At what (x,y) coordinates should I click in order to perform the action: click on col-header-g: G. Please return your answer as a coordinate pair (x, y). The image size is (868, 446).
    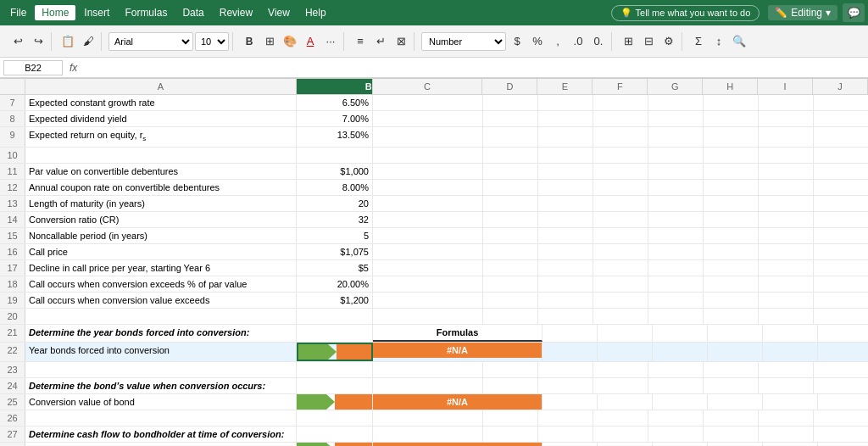
    Looking at the image, I should click on (675, 86).